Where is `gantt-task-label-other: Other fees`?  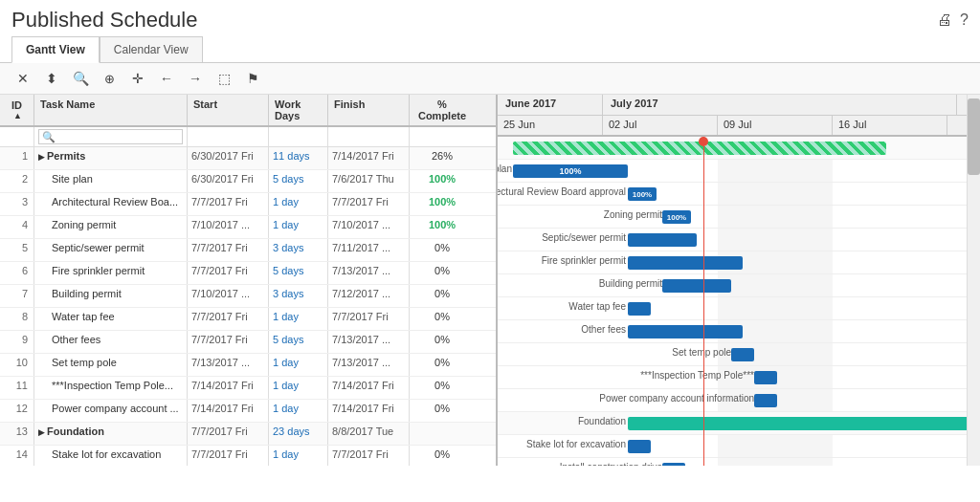 gantt-task-label-other: Other fees is located at coordinates (583, 329).